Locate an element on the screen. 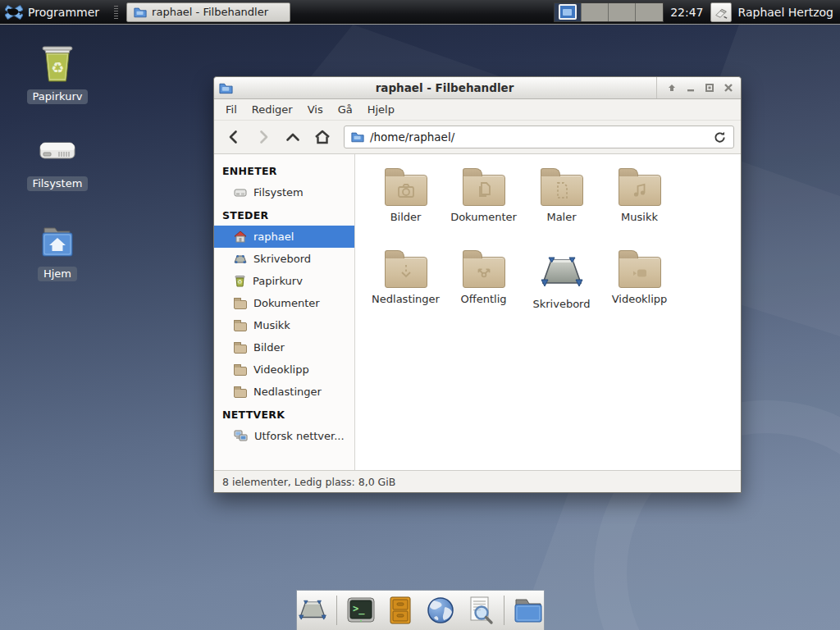 This screenshot has width=840, height=630. globe-icon is located at coordinates (441, 610).